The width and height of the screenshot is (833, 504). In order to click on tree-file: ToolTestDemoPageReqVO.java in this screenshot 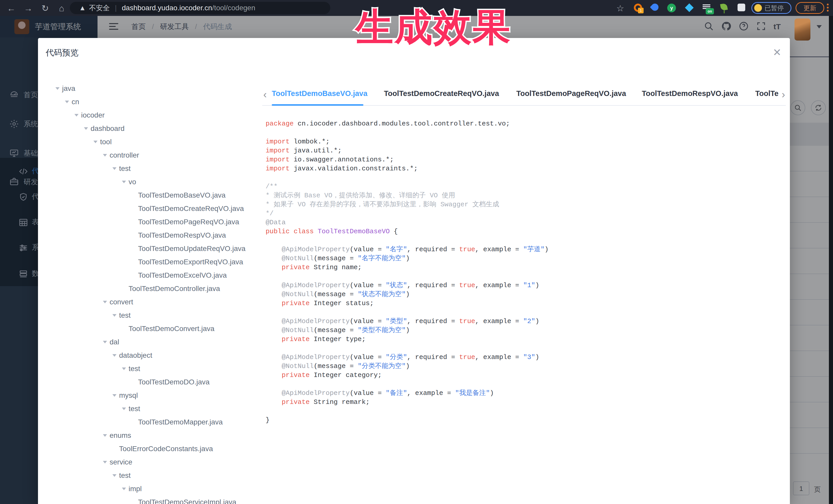, I will do `click(189, 222)`.